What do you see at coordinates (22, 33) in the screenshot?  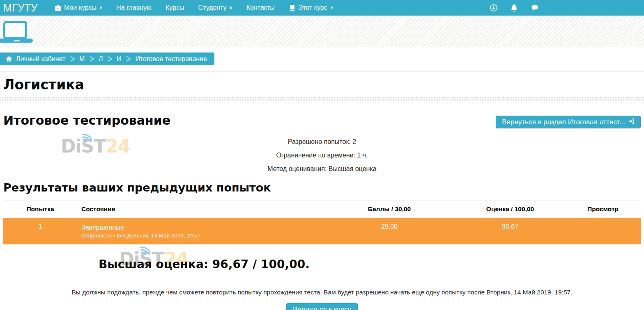 I see `laptop-icon` at bounding box center [22, 33].